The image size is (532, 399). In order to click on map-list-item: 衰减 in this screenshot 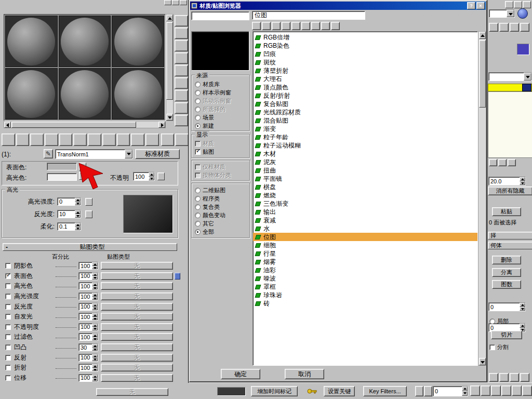, I will do `click(365, 220)`.